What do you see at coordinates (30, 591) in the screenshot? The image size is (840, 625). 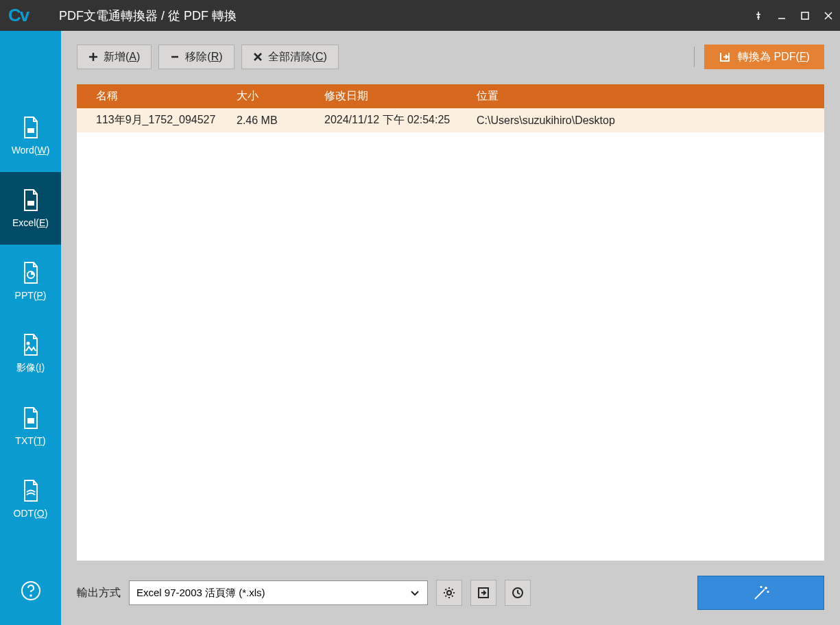 I see `help-button` at bounding box center [30, 591].